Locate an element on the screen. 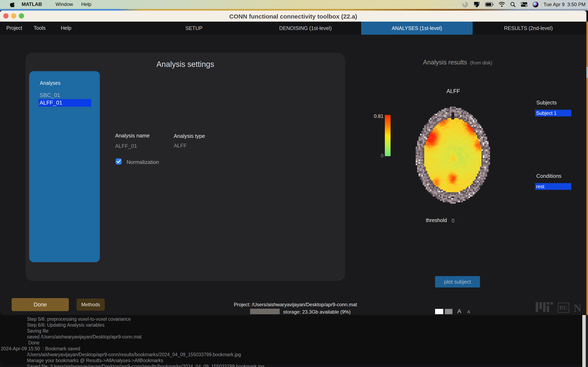  conditions-list: rest is located at coordinates (553, 186).